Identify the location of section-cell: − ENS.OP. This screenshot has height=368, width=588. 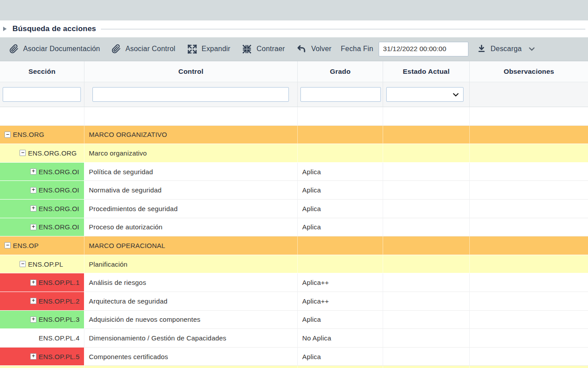
(42, 246).